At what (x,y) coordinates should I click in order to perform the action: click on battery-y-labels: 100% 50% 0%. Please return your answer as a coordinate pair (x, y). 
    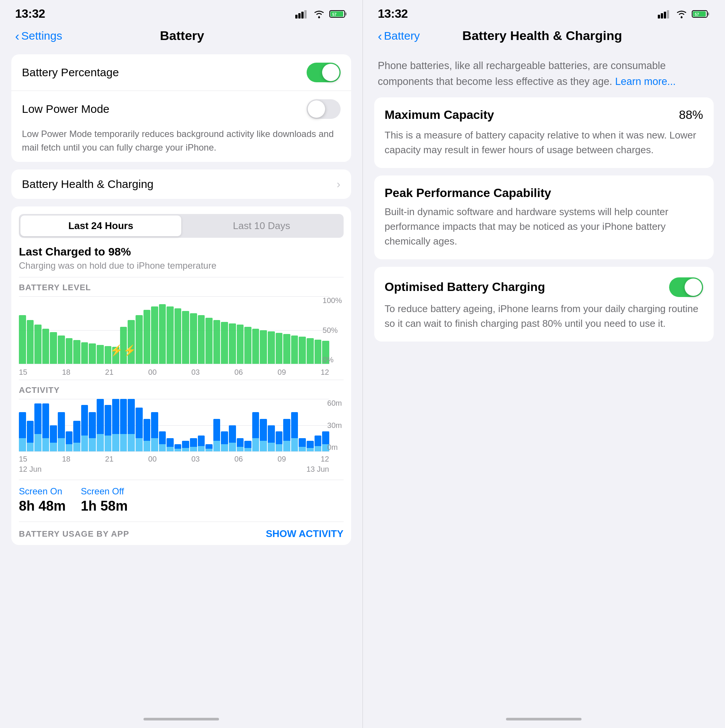
    Looking at the image, I should click on (333, 330).